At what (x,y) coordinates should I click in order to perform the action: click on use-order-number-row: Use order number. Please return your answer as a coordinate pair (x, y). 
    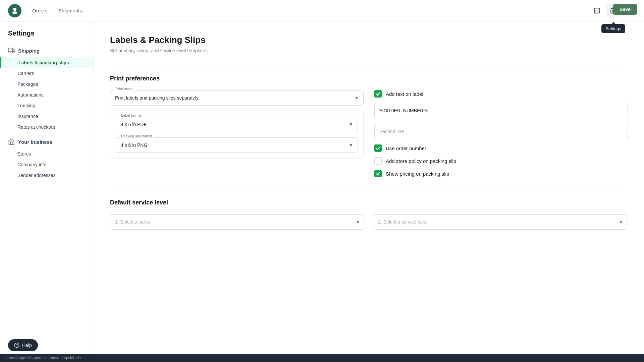
    Looking at the image, I should click on (501, 148).